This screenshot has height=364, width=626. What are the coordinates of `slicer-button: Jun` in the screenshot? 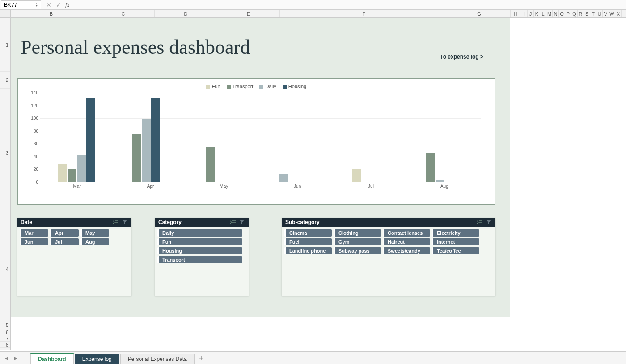 It's located at (34, 242).